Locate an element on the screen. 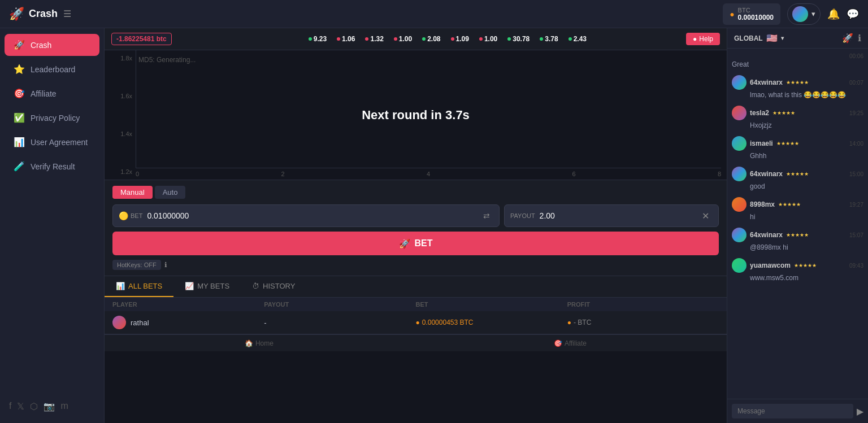 The image size is (868, 423). chat-username: 64xwinarx is located at coordinates (766, 235).